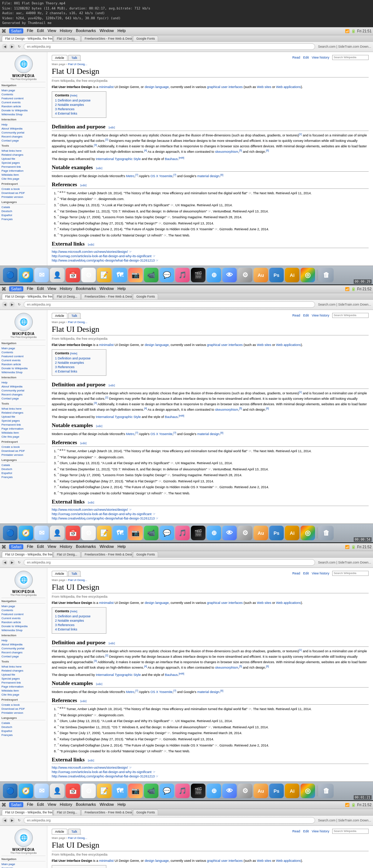 The width and height of the screenshot is (373, 868). What do you see at coordinates (122, 289) in the screenshot?
I see `menu-help-2: Help` at bounding box center [122, 289].